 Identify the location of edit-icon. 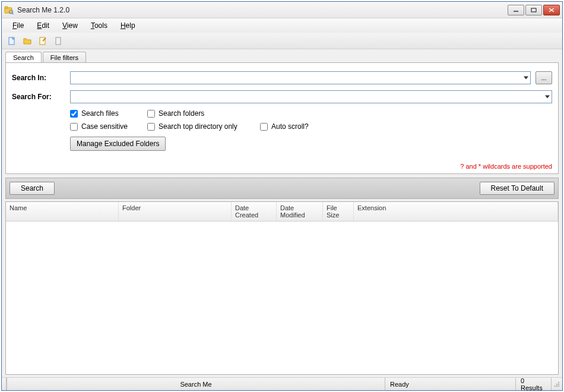
(43, 41).